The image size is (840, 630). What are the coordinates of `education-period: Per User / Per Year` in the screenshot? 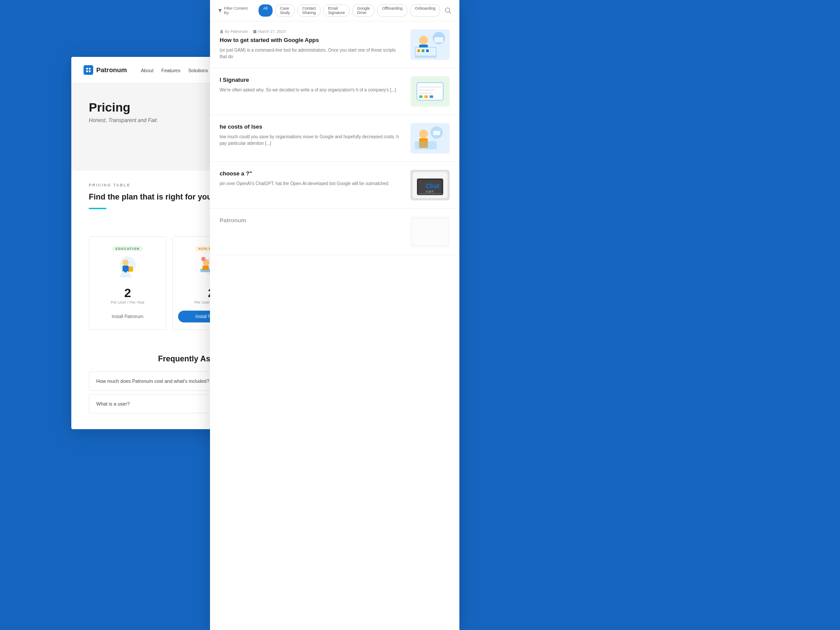 It's located at (128, 302).